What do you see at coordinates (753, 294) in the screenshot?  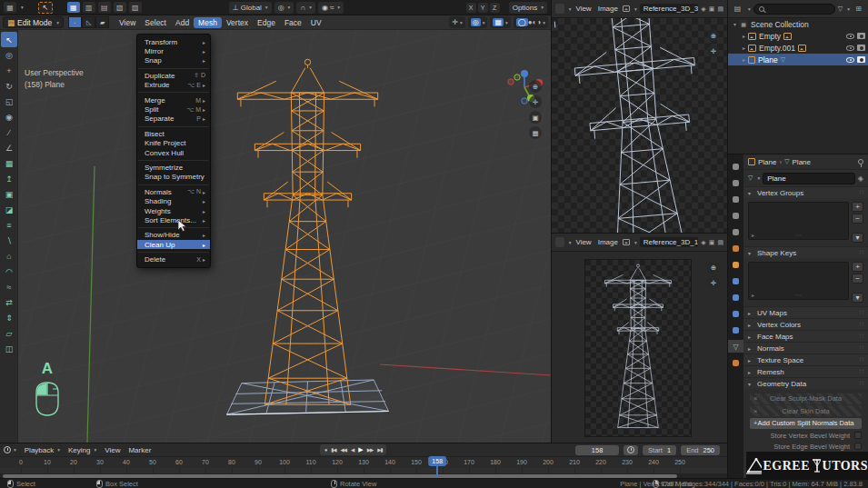 I see `filter-expander-icon: ▸` at bounding box center [753, 294].